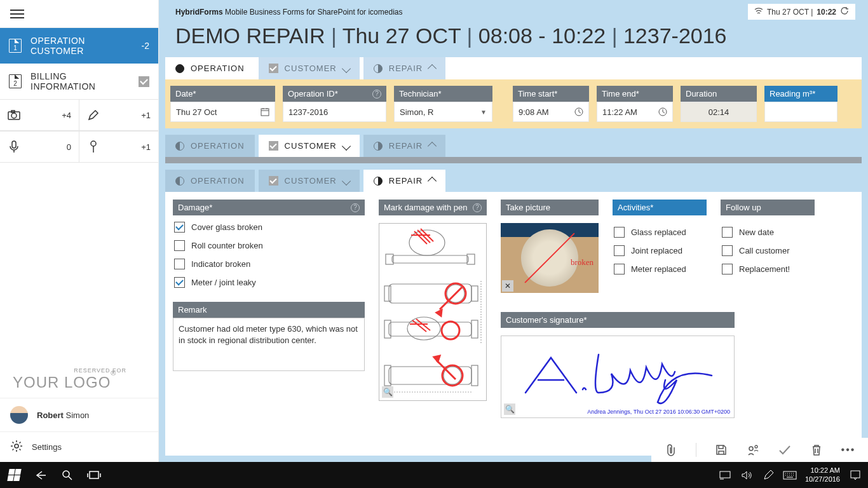  What do you see at coordinates (47, 447) in the screenshot?
I see `settings-label: Settings` at bounding box center [47, 447].